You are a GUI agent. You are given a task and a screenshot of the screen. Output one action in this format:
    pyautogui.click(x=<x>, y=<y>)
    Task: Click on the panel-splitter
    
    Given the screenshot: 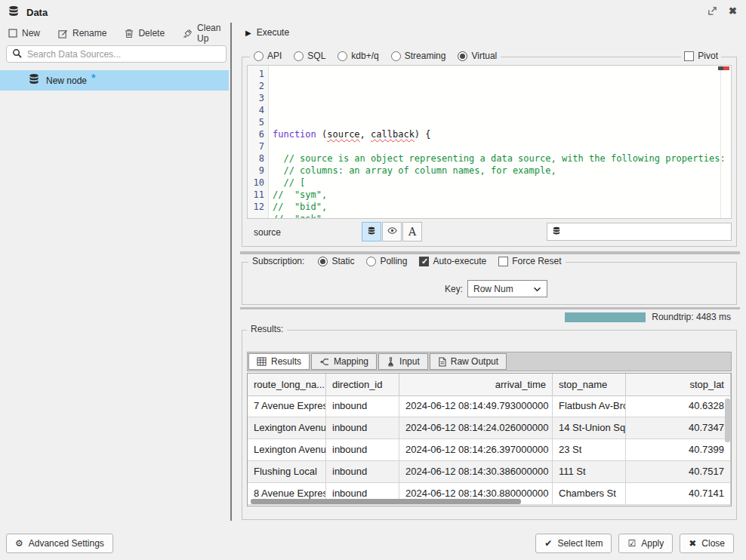 What is the action you would take?
    pyautogui.click(x=231, y=272)
    